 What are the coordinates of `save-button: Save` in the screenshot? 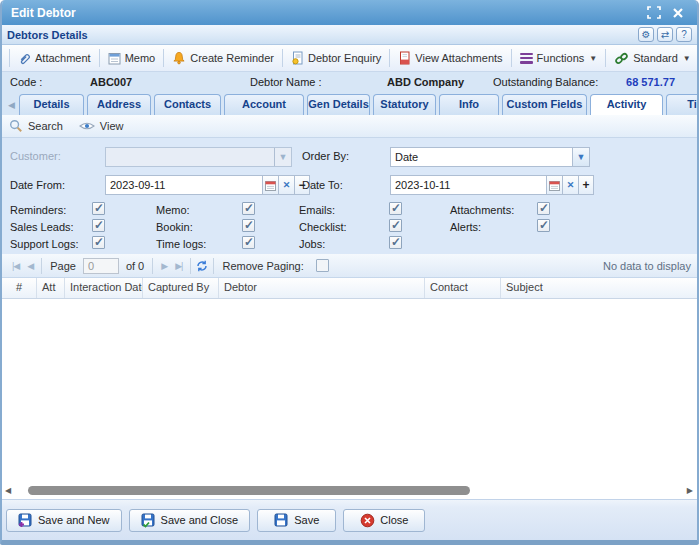 It's located at (296, 520).